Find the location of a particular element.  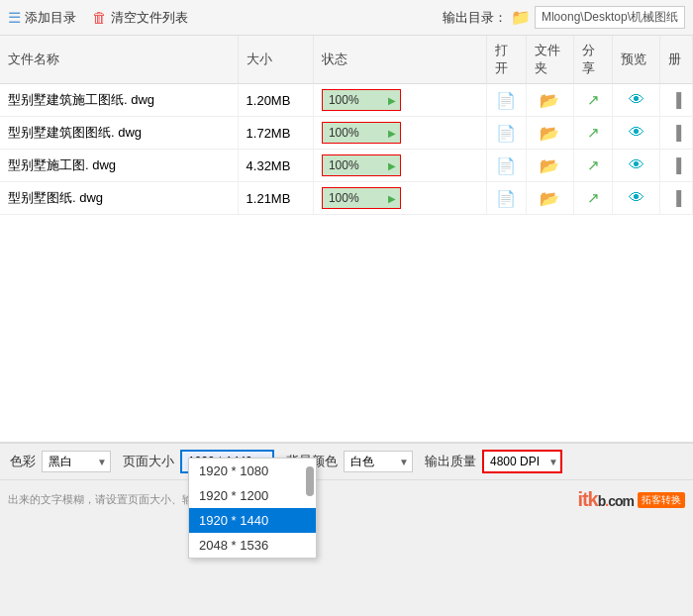

col-header-status: 状态 is located at coordinates (400, 59).